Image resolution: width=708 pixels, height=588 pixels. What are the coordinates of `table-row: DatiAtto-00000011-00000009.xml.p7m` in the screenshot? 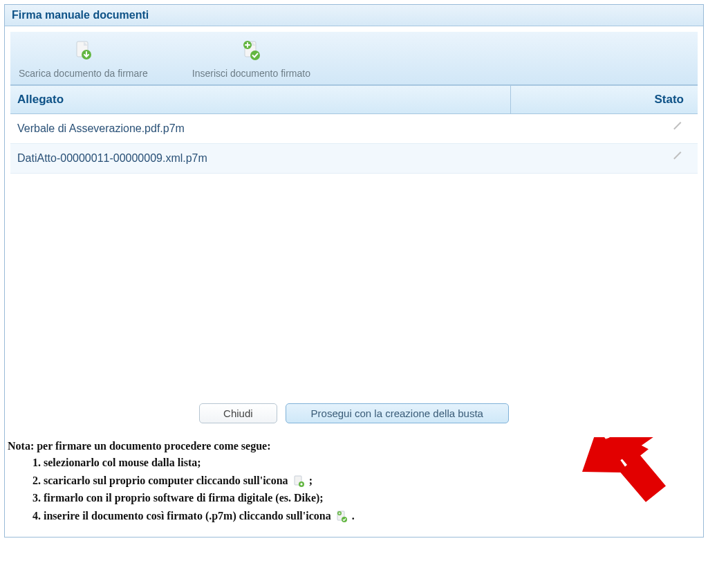 It's located at (354, 159).